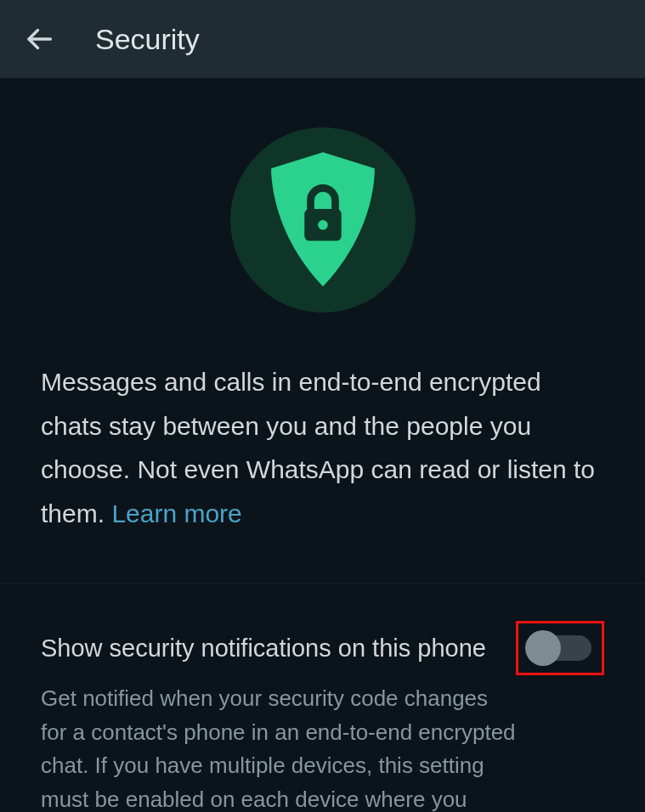 The height and width of the screenshot is (812, 645). Describe the element at coordinates (323, 648) in the screenshot. I see `setting-row: Show security notifications on this phon…` at that location.